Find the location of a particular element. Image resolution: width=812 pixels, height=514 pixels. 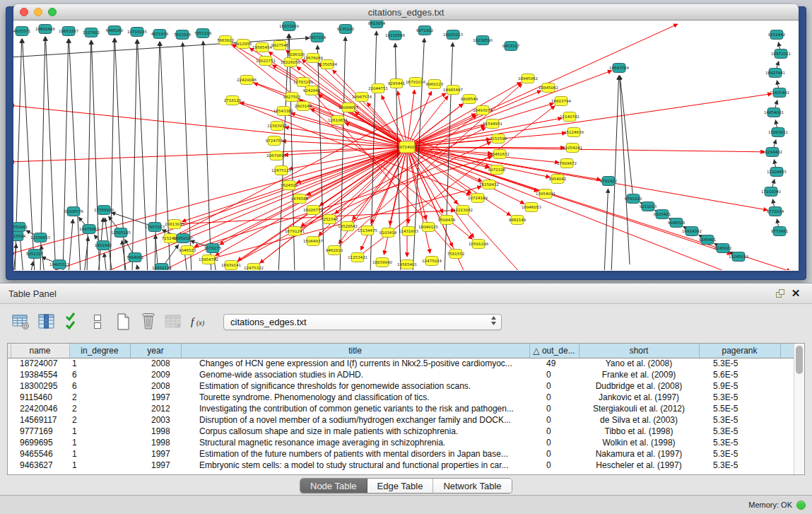

graph-node: 10022751 is located at coordinates (266, 61).